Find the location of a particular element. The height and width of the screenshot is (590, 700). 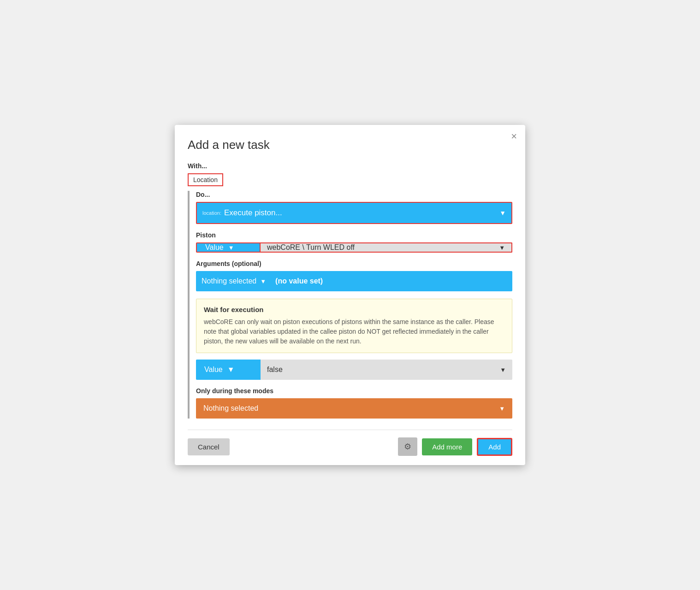

args-label: Arguments (optional) is located at coordinates (354, 264).